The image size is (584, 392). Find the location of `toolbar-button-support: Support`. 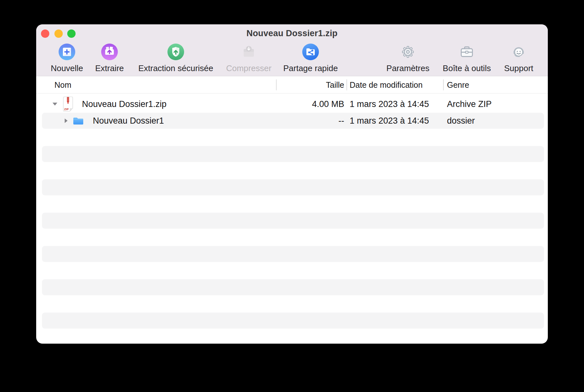

toolbar-button-support: Support is located at coordinates (519, 58).